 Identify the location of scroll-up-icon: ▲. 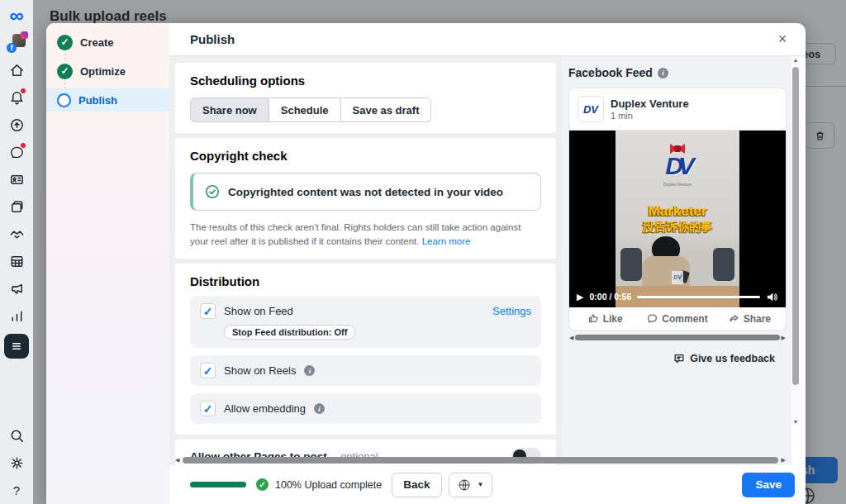
(796, 59).